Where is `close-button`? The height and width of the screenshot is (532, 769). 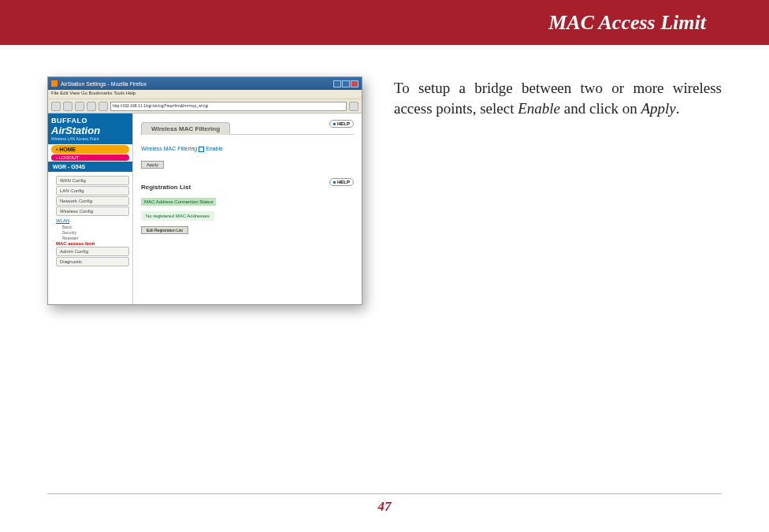 close-button is located at coordinates (355, 84).